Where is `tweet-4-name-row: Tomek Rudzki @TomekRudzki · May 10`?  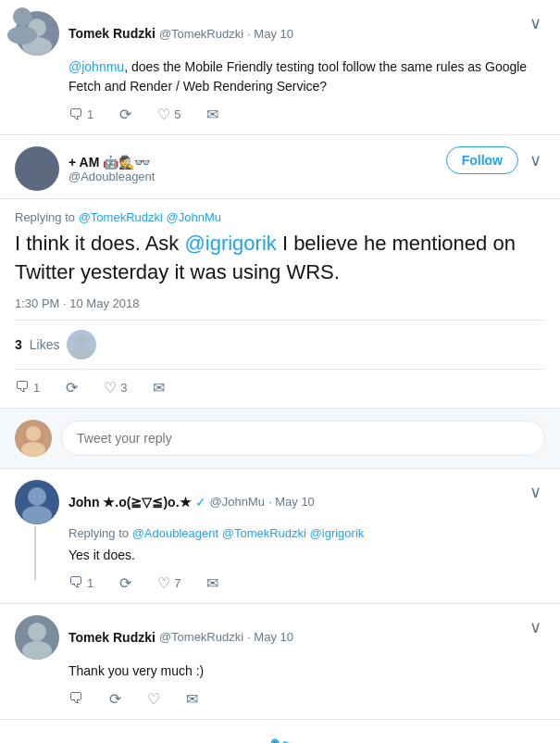 tweet-4-name-row: Tomek Rudzki @TomekRudzki · May 10 is located at coordinates (181, 637).